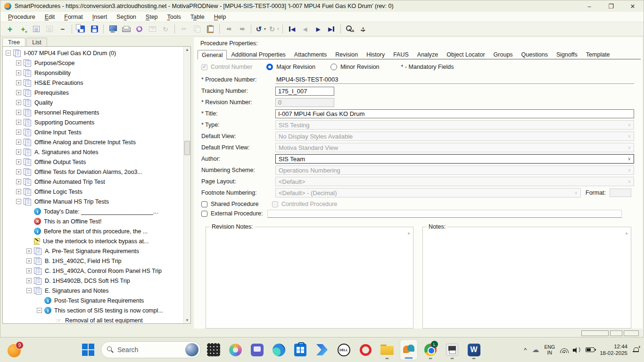 The height and width of the screenshot is (362, 644). What do you see at coordinates (93, 251) in the screenshot?
I see `tree-row: +A. Pre-Test Signature Requirements` at bounding box center [93, 251].